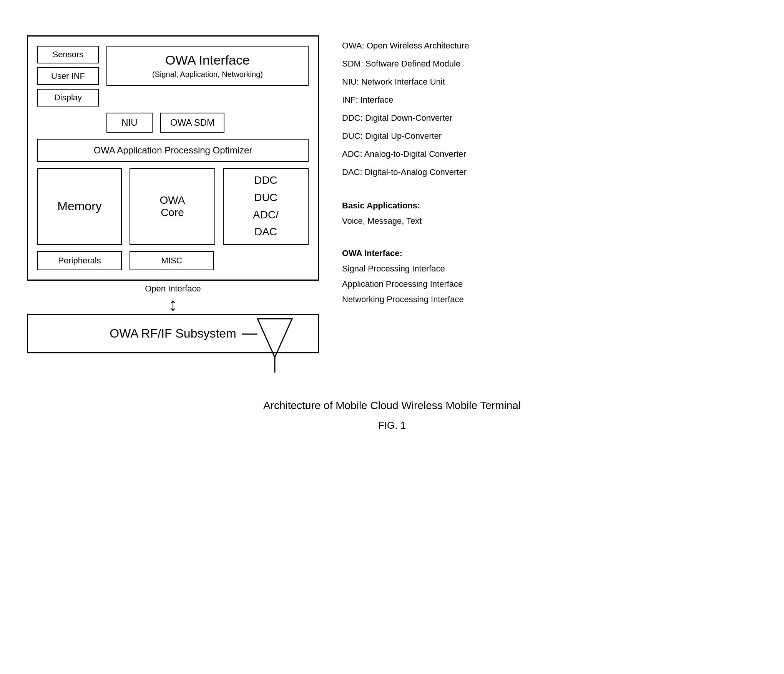 This screenshot has width=784, height=674. Describe the element at coordinates (80, 206) in the screenshot. I see `memory-label: Memory` at that location.